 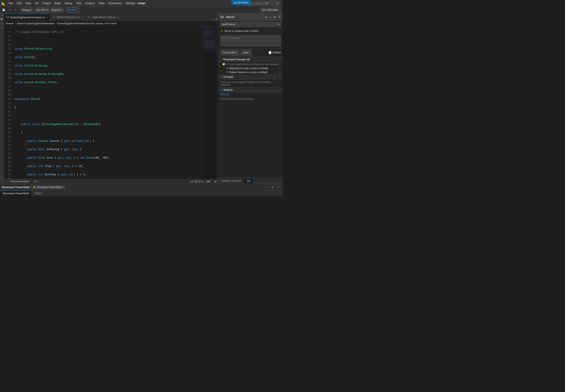 I want to click on tab-close-balloon: ✕, so click(x=82, y=17).